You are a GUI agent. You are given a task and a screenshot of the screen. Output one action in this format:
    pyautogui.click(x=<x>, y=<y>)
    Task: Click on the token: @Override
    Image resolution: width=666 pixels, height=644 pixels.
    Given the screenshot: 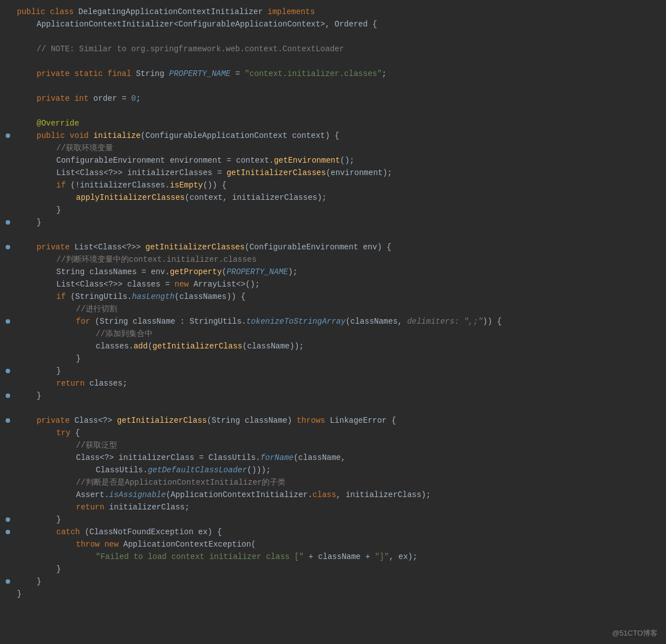 What is the action you would take?
    pyautogui.click(x=58, y=123)
    